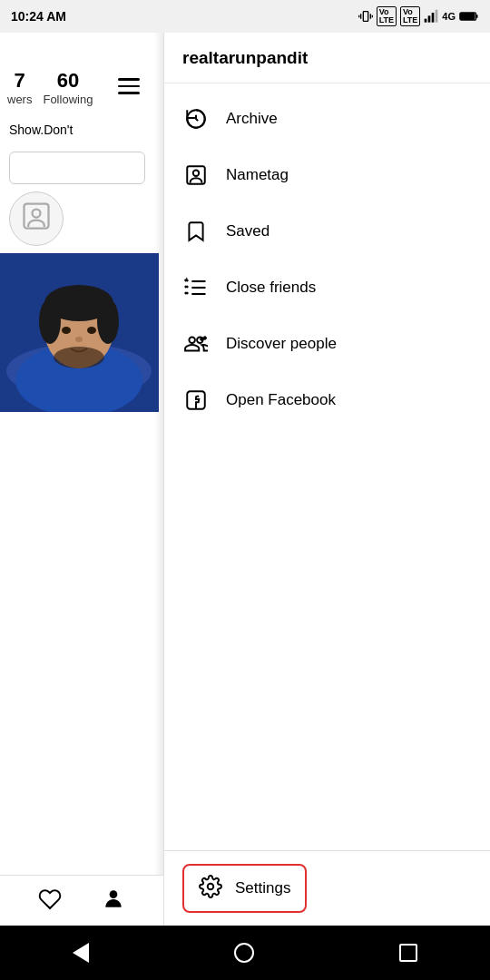 The image size is (490, 980). What do you see at coordinates (419, 16) in the screenshot?
I see `status-icons: VoLTE VoLTE 4G` at bounding box center [419, 16].